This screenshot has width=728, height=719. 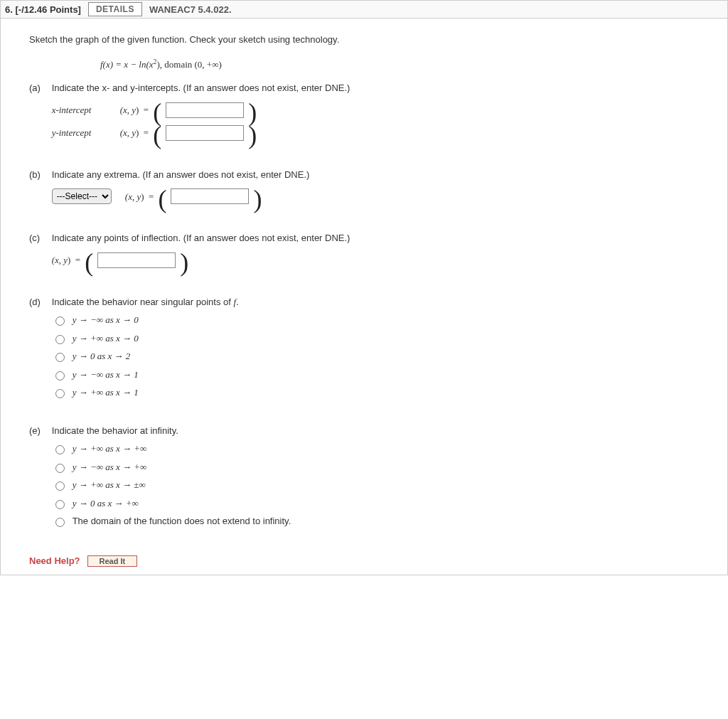 What do you see at coordinates (205, 133) in the screenshot?
I see `y-intercept-input` at bounding box center [205, 133].